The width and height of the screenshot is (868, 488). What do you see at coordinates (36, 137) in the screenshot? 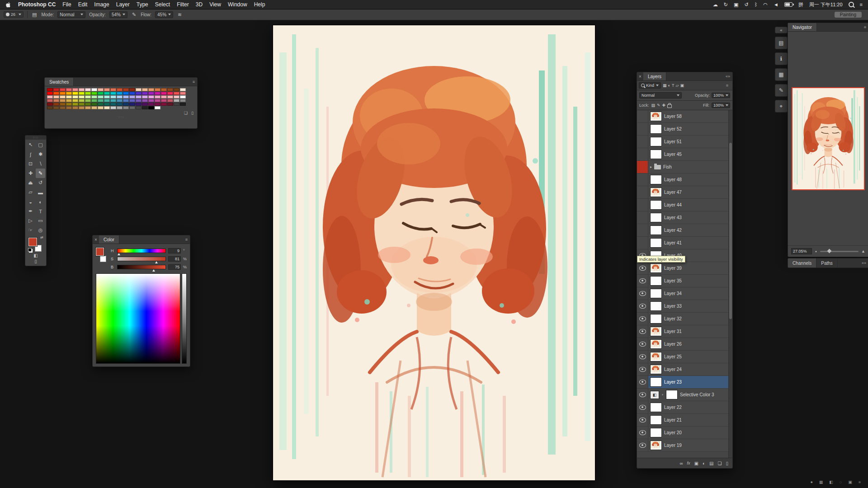
I see `toolbar-grip: ∷ ∷` at bounding box center [36, 137].